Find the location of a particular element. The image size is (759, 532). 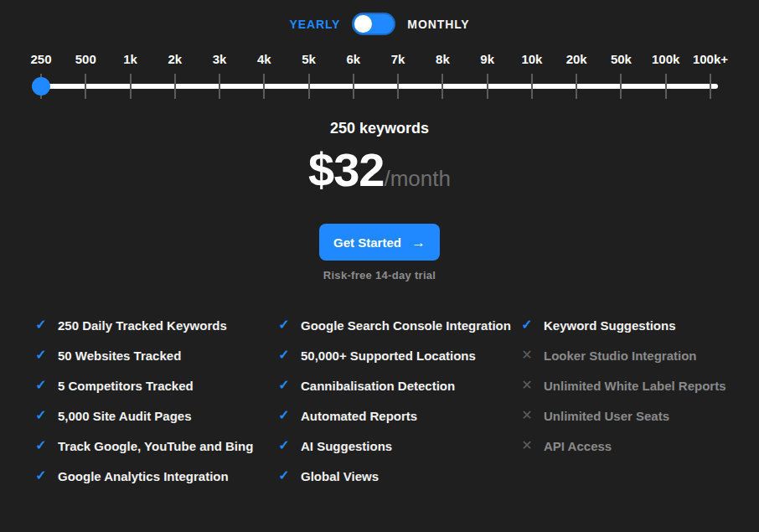

slider-stop-label: 6k is located at coordinates (354, 59).